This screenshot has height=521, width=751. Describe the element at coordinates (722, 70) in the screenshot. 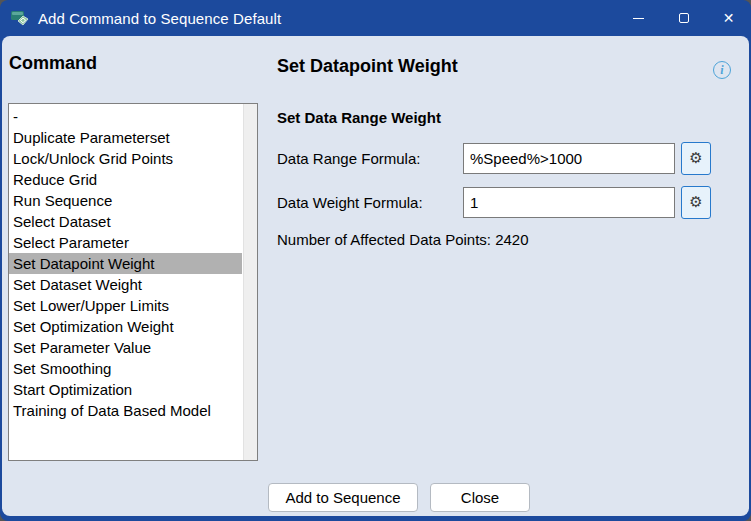

I see `info-icon: i` at that location.